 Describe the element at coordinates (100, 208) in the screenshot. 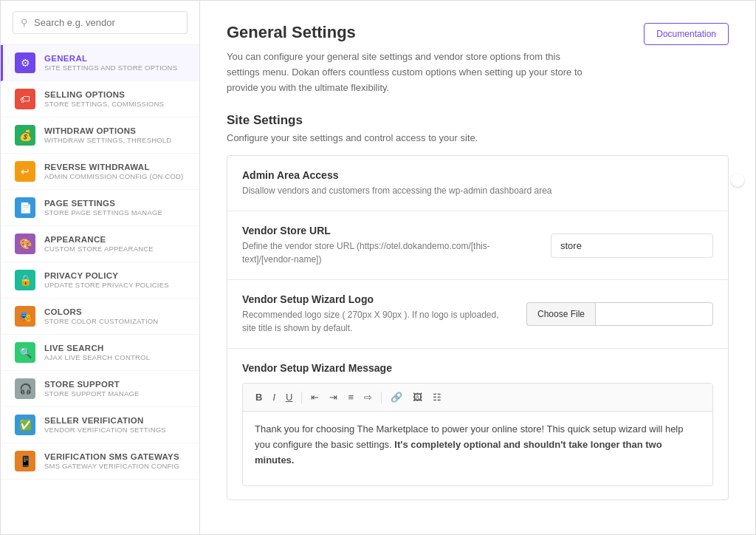

I see `sidebar-item-page: 📄PAGE SETTINGSSTORE PAGE SETTINGS MANAGE` at that location.